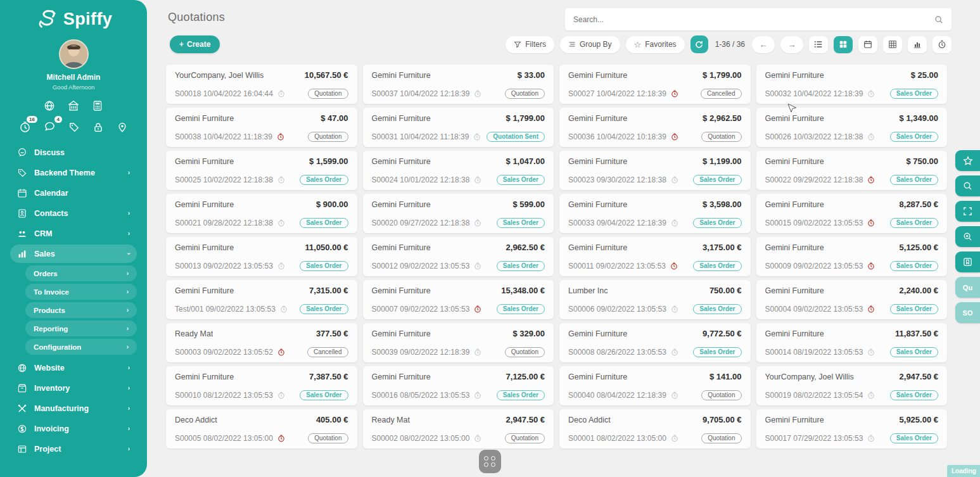 This screenshot has width=980, height=477. What do you see at coordinates (262, 257) in the screenshot?
I see `quotation-card: Gemini Furniture 11,050.00 € S00013 09/0…` at bounding box center [262, 257].